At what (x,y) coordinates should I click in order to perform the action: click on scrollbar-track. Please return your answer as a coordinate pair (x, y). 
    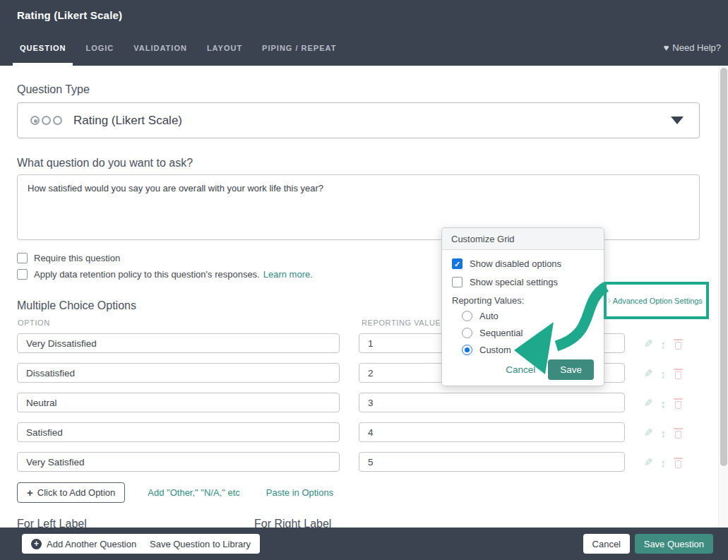
    Looking at the image, I should click on (723, 297).